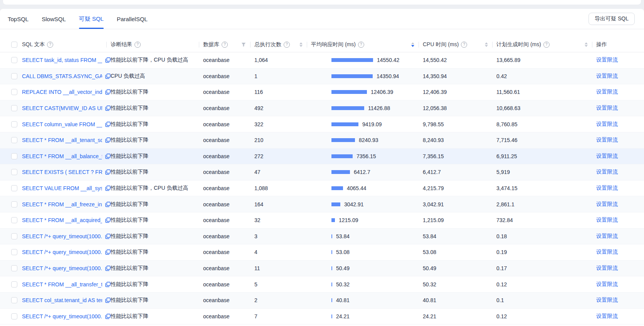 This screenshot has height=326, width=644. Describe the element at coordinates (62, 92) in the screenshot. I see `sql-text-link: REPLACE INTO __all_vector_inde...` at that location.